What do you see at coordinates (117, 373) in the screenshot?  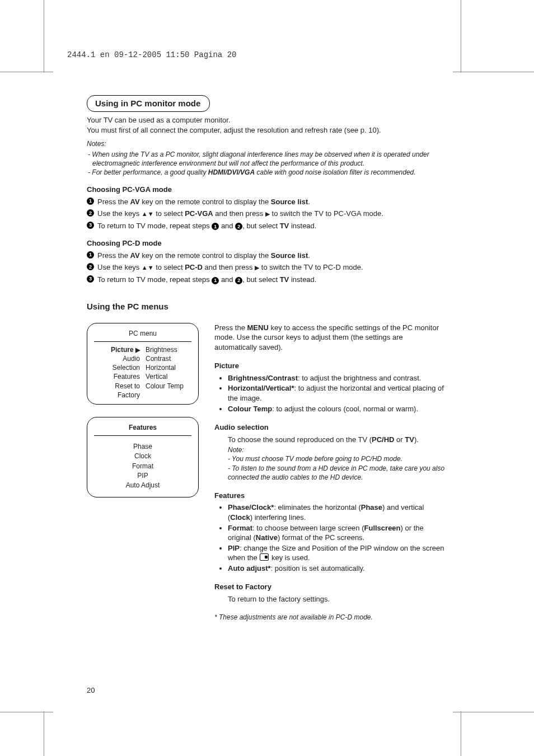 I see `pc-menu-left-col: Picture ▶ Audio Selection Features Reset…` at bounding box center [117, 373].